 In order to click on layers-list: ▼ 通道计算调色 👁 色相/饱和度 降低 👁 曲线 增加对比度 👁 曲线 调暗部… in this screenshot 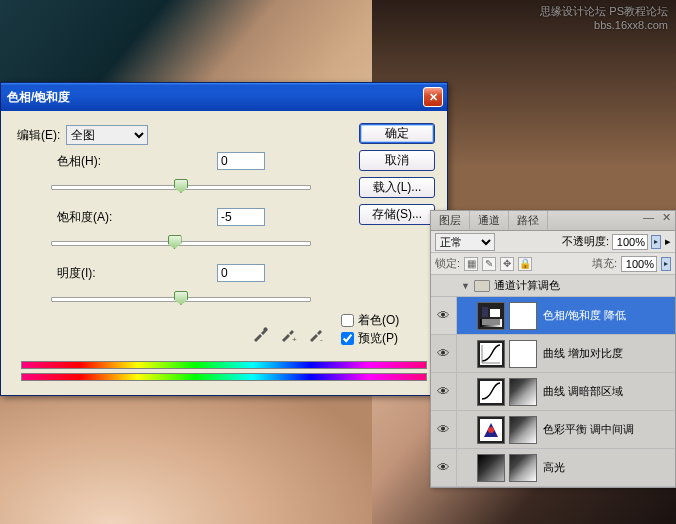, I will do `click(553, 381)`.